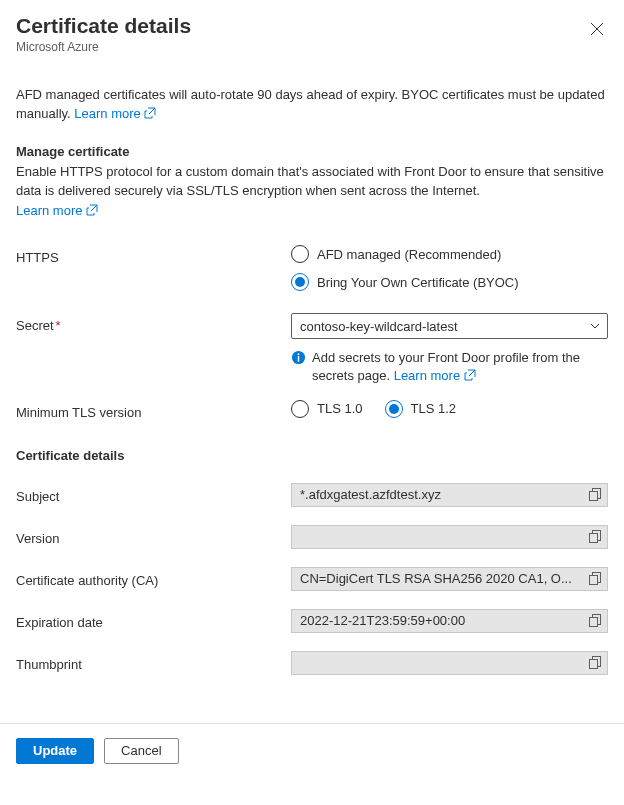 The image size is (624, 805). I want to click on tls-option-10: TLS 1.0, so click(327, 409).